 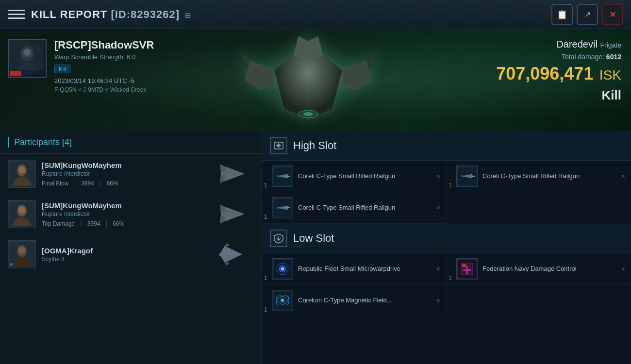 What do you see at coordinates (62, 69) in the screenshot?
I see `kill-badge: Kill` at bounding box center [62, 69].